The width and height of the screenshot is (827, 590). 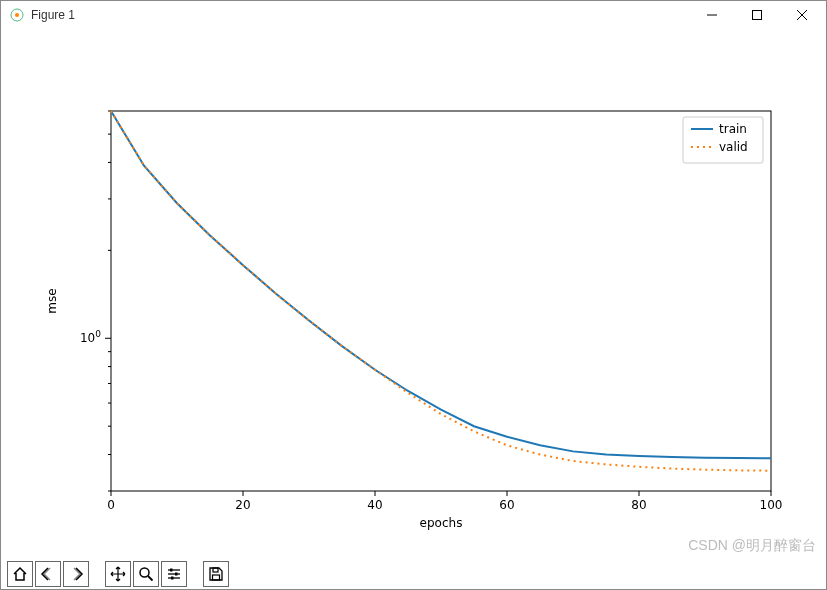 What do you see at coordinates (506, 505) in the screenshot?
I see `svg-text: 60` at bounding box center [506, 505].